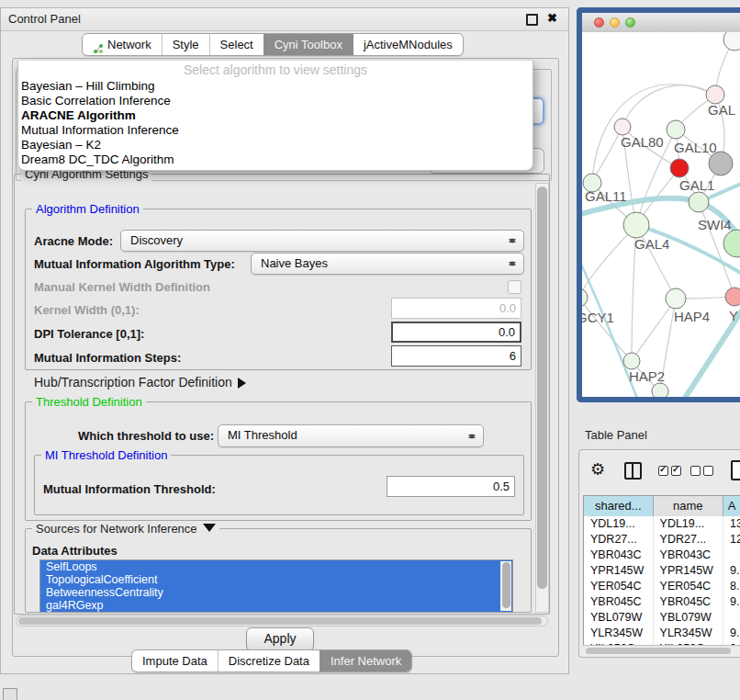  I want to click on column-header-a: A, so click(732, 506).